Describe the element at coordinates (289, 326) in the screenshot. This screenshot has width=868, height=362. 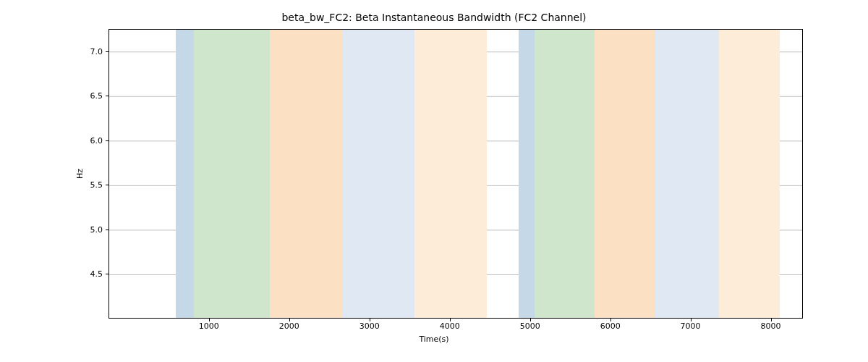
I see `xtick-label: 2000` at that location.